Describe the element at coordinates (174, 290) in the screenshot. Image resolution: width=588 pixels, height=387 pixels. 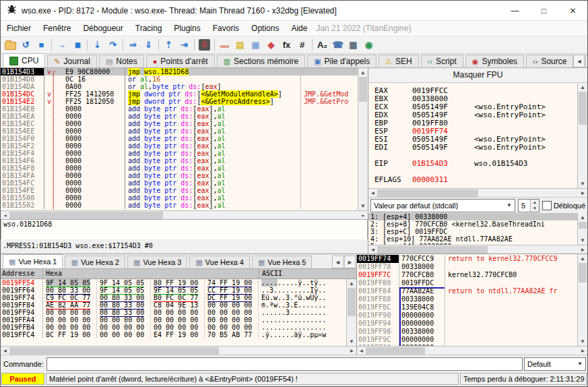
I see `hex-row: 0019FF6400 80 33 009F 14 05 059F 14 05 0…` at that location.